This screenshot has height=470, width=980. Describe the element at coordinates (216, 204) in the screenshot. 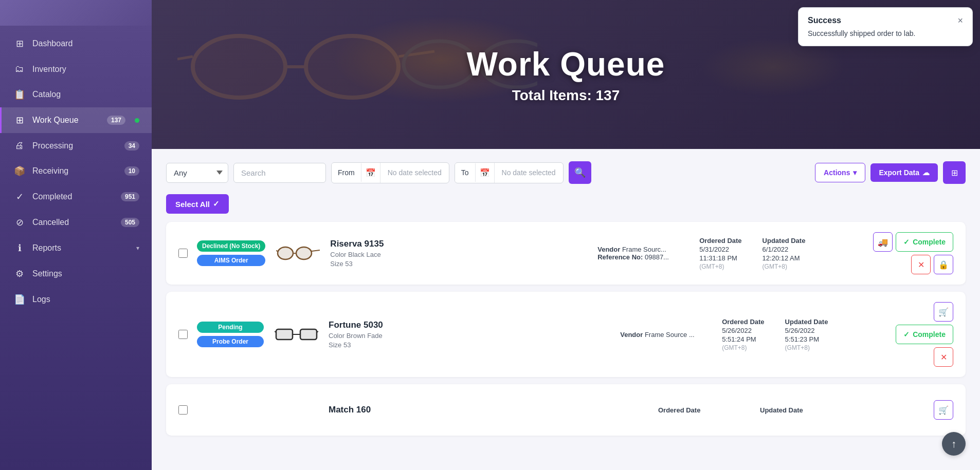

I see `checkmark-icon: ✓` at that location.